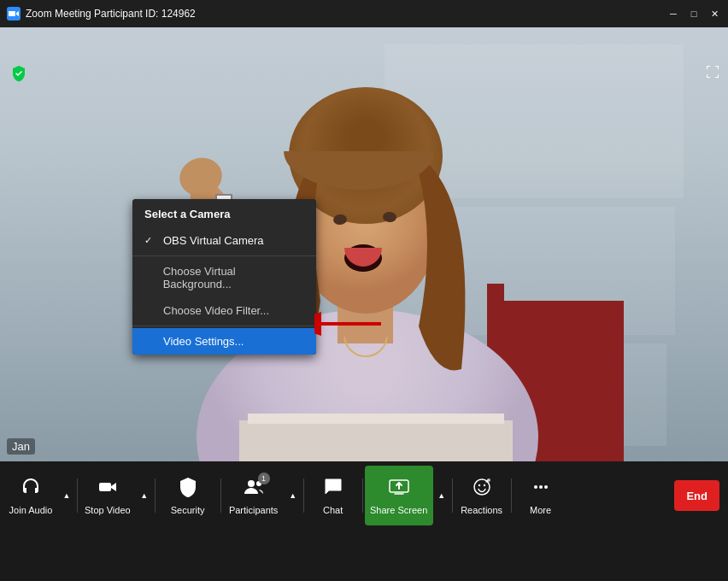 This screenshot has width=728, height=581. What do you see at coordinates (349, 324) in the screenshot?
I see `red-arrow-indicator` at bounding box center [349, 324].